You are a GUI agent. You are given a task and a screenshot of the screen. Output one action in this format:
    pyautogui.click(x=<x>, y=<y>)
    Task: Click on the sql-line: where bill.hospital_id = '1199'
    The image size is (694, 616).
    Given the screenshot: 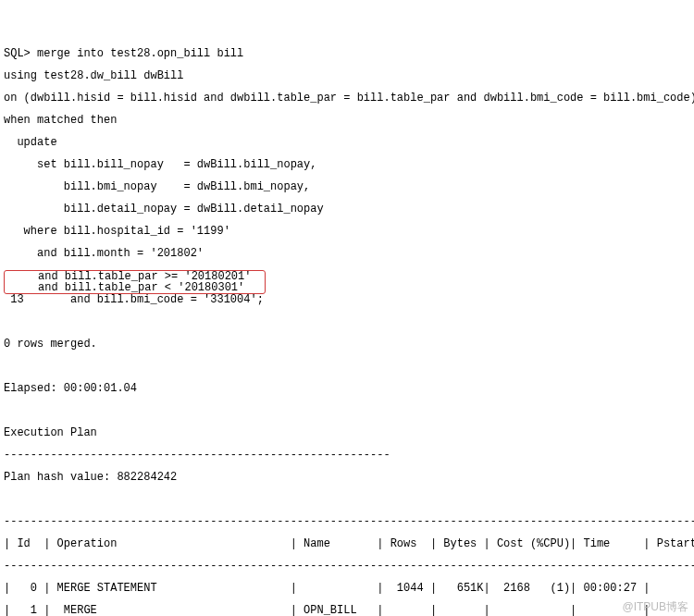 What is the action you would take?
    pyautogui.click(x=347, y=231)
    